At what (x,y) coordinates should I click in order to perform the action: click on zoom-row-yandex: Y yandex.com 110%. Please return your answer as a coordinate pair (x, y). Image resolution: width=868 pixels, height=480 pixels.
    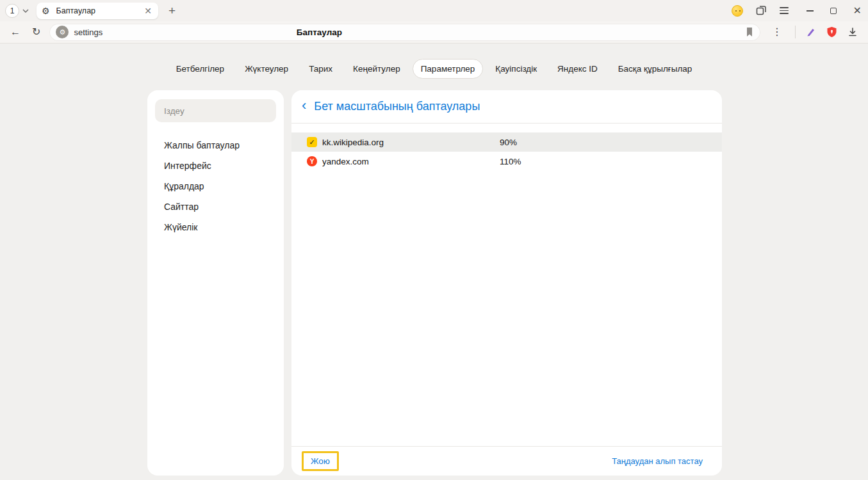
    Looking at the image, I should click on (507, 161).